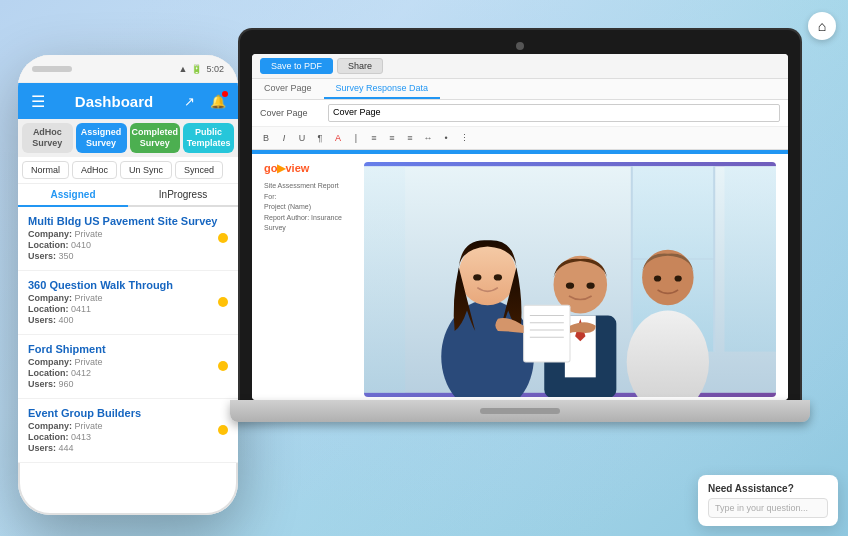 This screenshot has height=536, width=848. I want to click on laptop-base, so click(520, 411).